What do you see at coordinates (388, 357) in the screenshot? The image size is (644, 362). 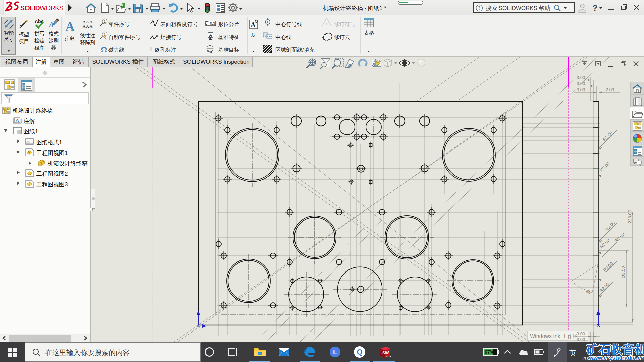 I see `svg-text: 2018` at bounding box center [388, 357].